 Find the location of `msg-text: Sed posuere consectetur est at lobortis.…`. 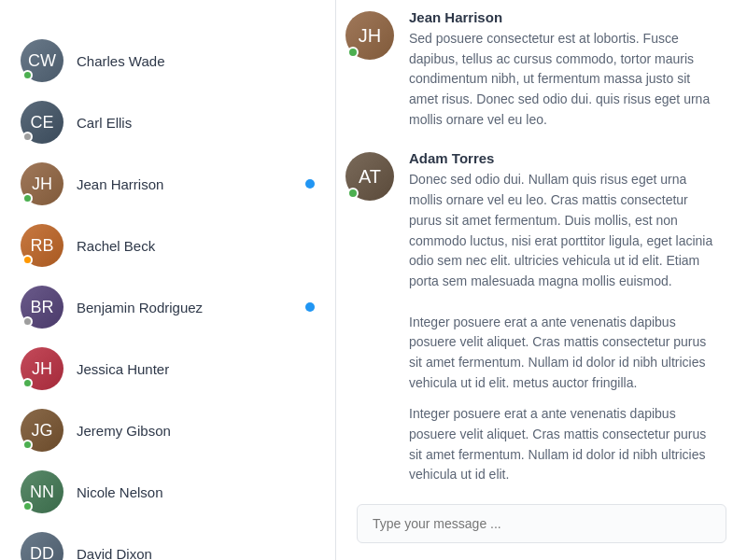

msg-text: Sed posuere consectetur est at lobortis.… is located at coordinates (565, 79).